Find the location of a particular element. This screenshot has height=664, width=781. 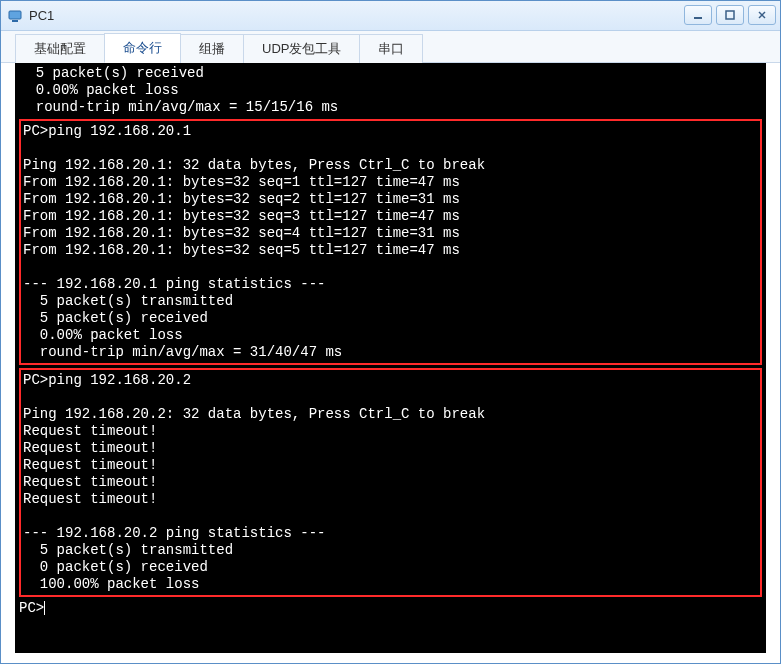

window-title: PC1 is located at coordinates (42, 16).